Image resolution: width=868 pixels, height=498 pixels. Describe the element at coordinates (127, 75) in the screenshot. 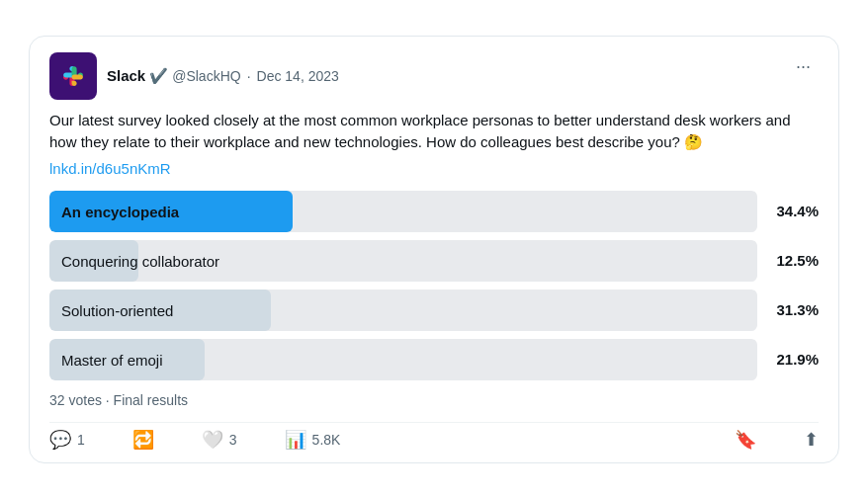

I see `author-name: Slack` at that location.